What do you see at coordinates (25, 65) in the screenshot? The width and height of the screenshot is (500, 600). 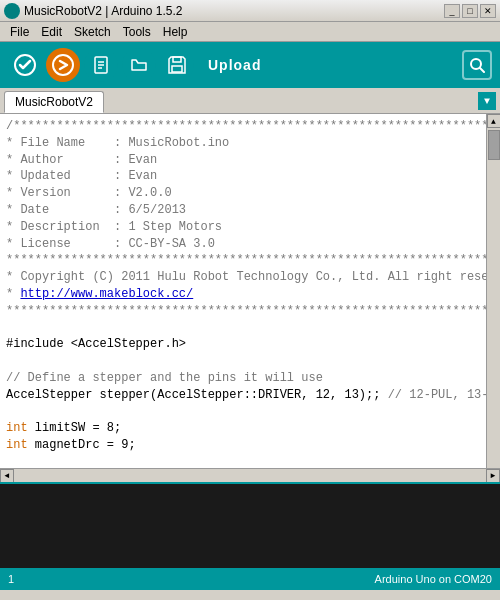 I see `verify-icon` at bounding box center [25, 65].